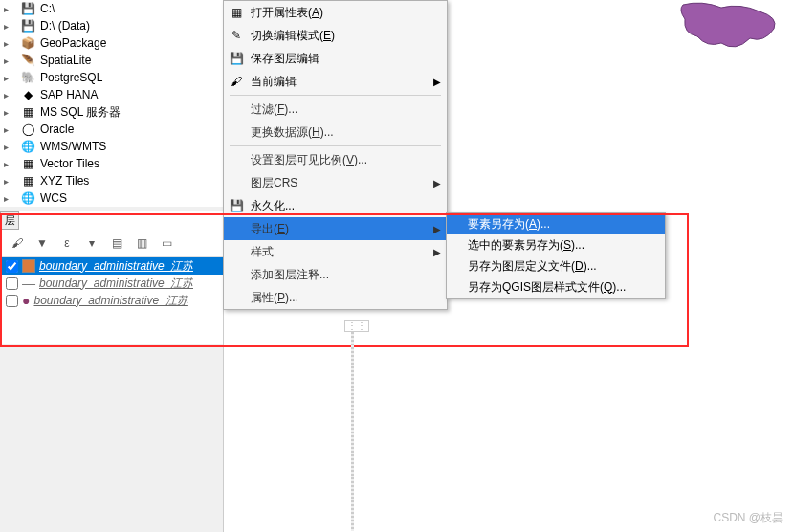 The height and width of the screenshot is (532, 793). What do you see at coordinates (556, 266) in the screenshot?
I see `submenu-item: 另存为图层定义文件(D)...` at bounding box center [556, 266].